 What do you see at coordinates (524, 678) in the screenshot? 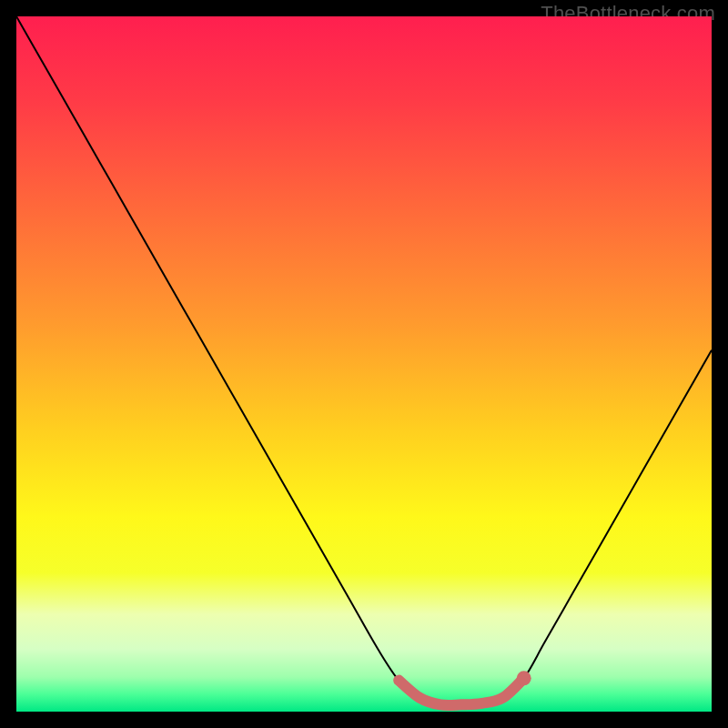
I see `optimal-marker-dot` at bounding box center [524, 678].